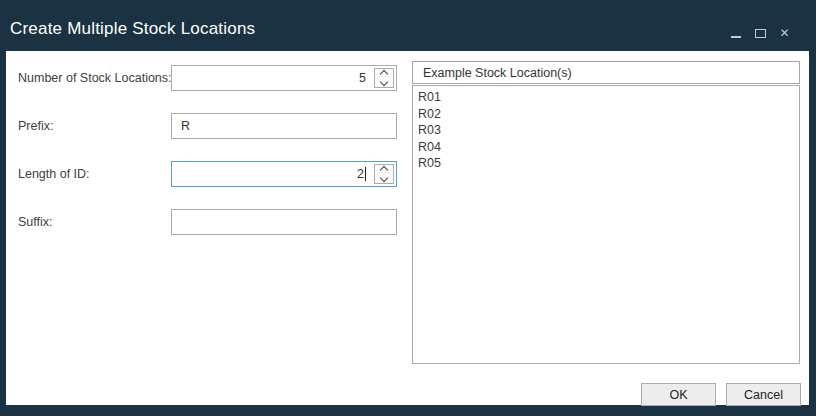  What do you see at coordinates (606, 98) in the screenshot?
I see `list-item: R01` at bounding box center [606, 98].